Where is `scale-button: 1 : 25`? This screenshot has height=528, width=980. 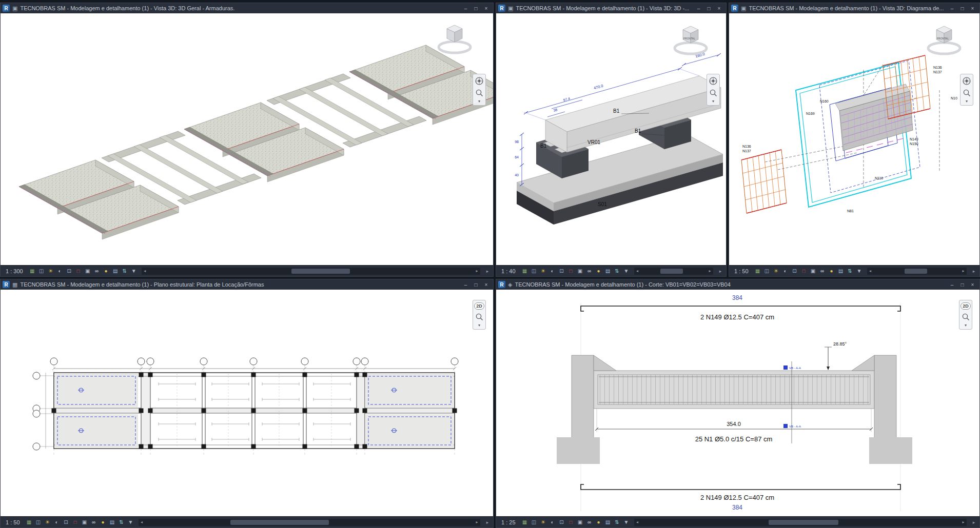
scale-button: 1 : 25 is located at coordinates (508, 522).